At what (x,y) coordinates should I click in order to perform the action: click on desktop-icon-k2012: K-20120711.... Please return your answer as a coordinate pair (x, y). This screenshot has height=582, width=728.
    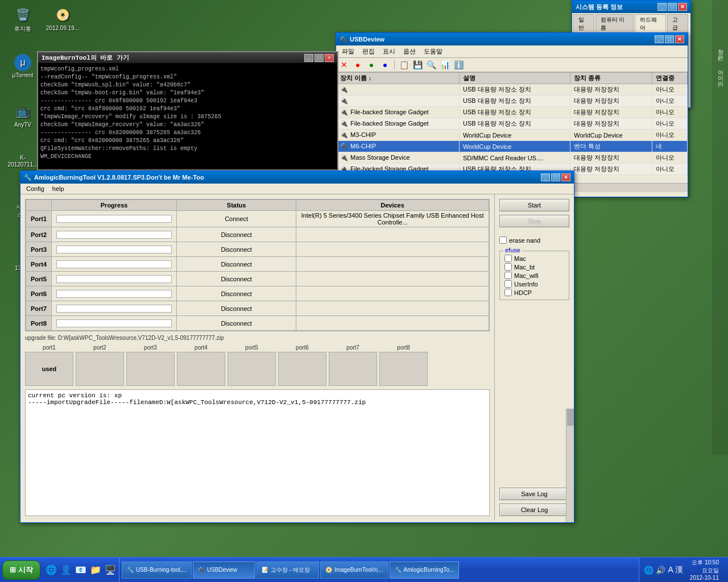
    Looking at the image, I should click on (23, 162).